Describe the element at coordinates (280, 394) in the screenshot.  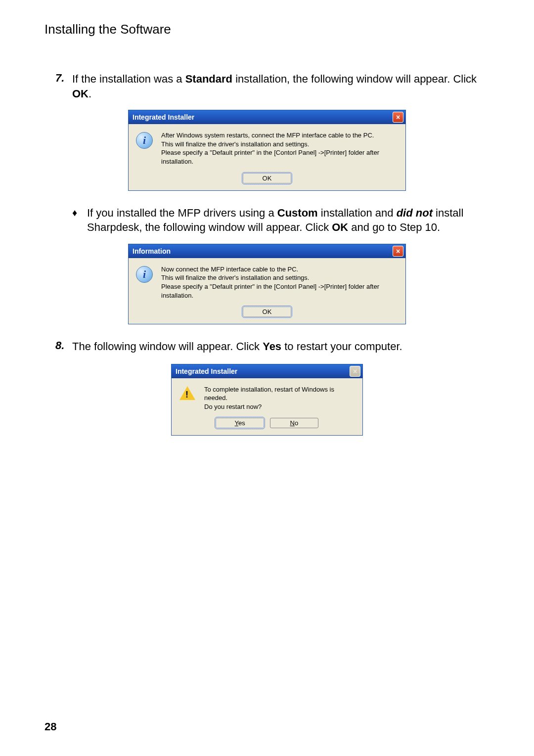
I see `dialog3-line1: To complete installation, restart of Win…` at that location.